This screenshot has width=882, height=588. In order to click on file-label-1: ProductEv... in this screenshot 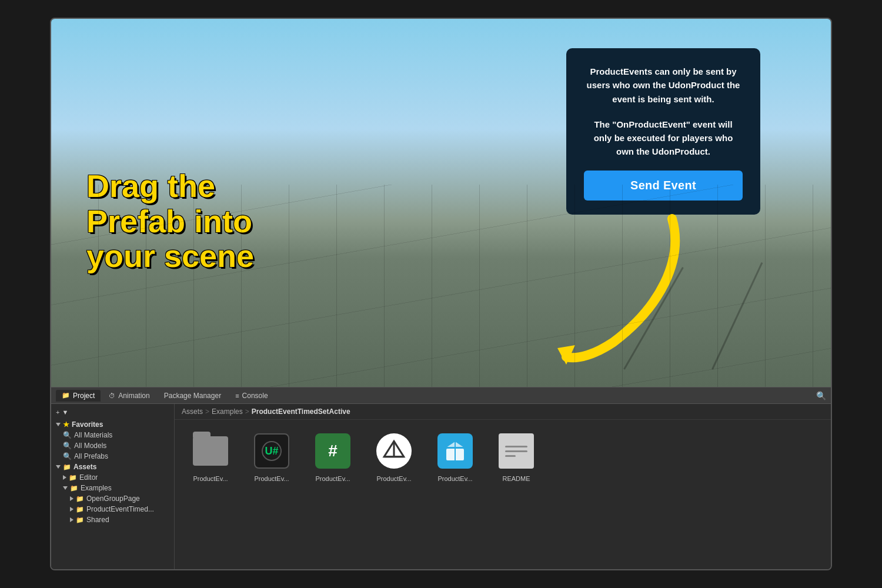, I will do `click(211, 479)`.